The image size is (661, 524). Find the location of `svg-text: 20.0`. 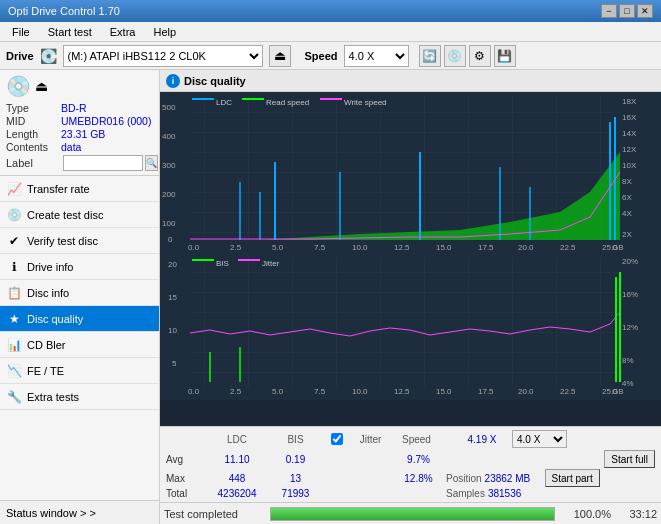

svg-text: 20.0 is located at coordinates (526, 392).